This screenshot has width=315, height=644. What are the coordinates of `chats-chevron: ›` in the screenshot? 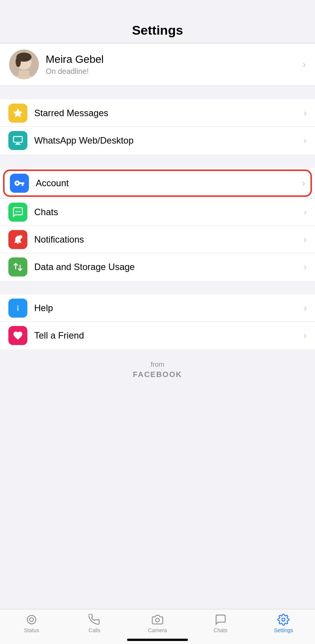 It's located at (305, 212).